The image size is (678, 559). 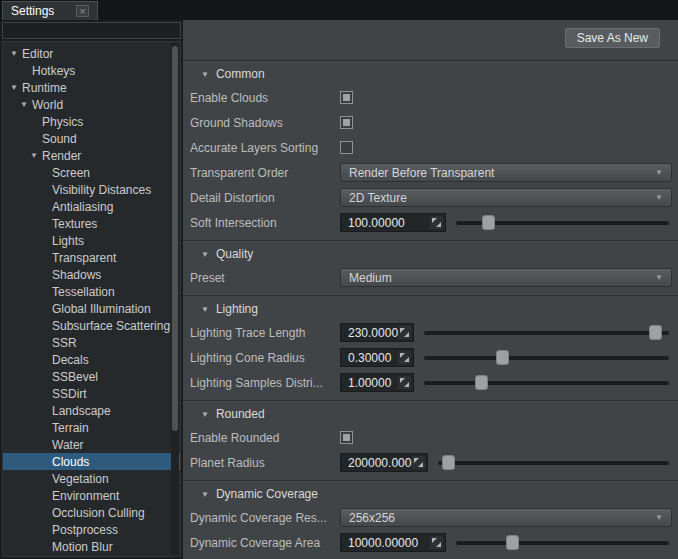 What do you see at coordinates (564, 542) in the screenshot?
I see `dynamic-coverage-area-slider` at bounding box center [564, 542].